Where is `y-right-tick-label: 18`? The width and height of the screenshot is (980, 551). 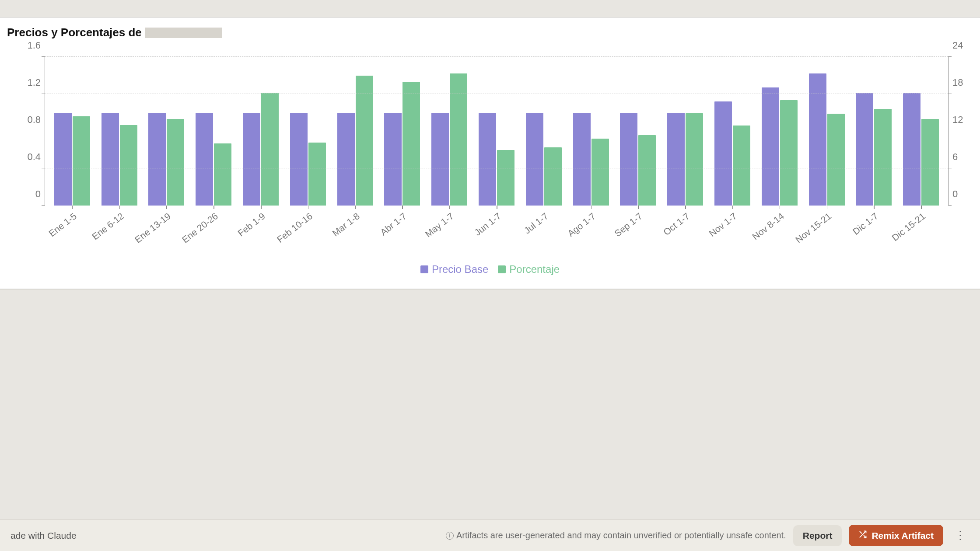 y-right-tick-label: 18 is located at coordinates (956, 83).